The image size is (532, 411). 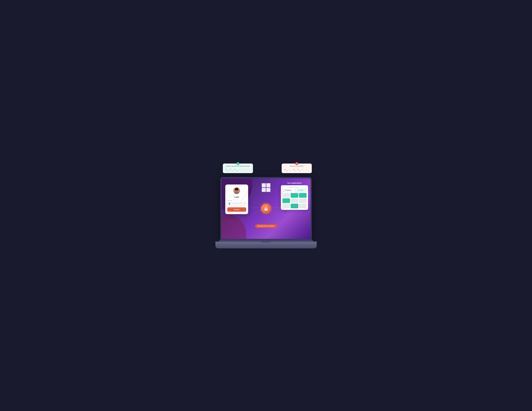 I want to click on check-badge: ✓, so click(x=238, y=164).